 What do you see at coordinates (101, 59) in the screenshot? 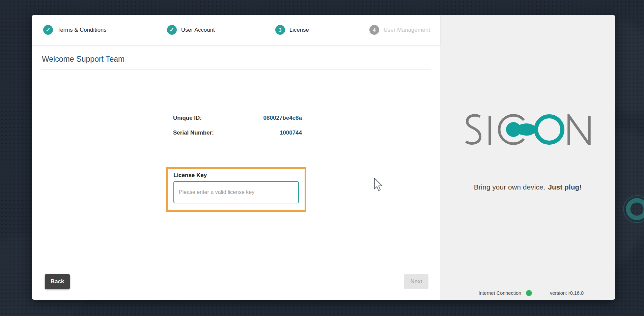
I see `welcome-user-name: Support Team` at bounding box center [101, 59].